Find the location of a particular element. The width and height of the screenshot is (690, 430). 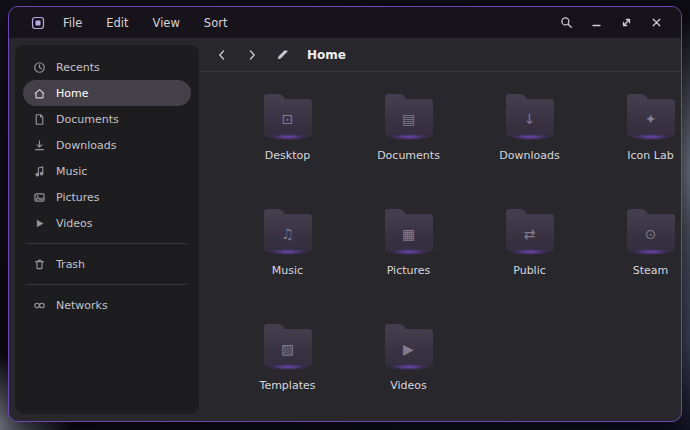

steam-emblem-icon: ⊙ is located at coordinates (651, 234).